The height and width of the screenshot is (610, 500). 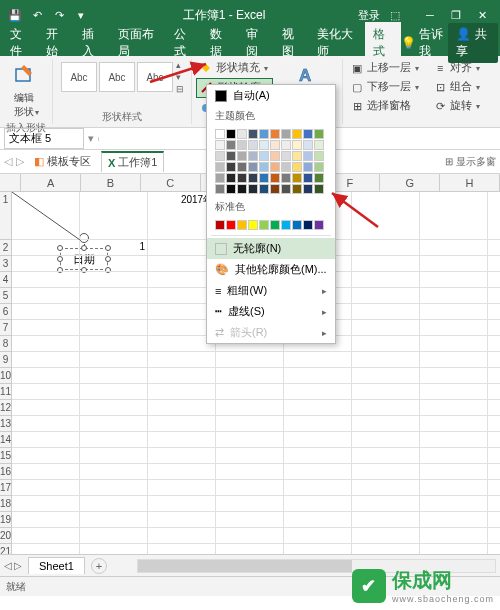 I want to click on menu-insert: 插入, so click(x=92, y=43).